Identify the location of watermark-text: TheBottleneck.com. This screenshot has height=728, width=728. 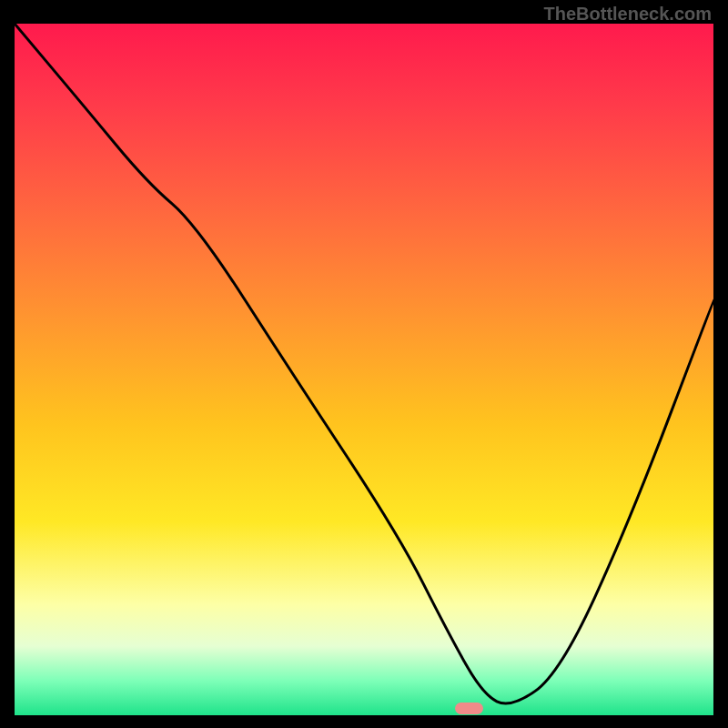
(628, 15).